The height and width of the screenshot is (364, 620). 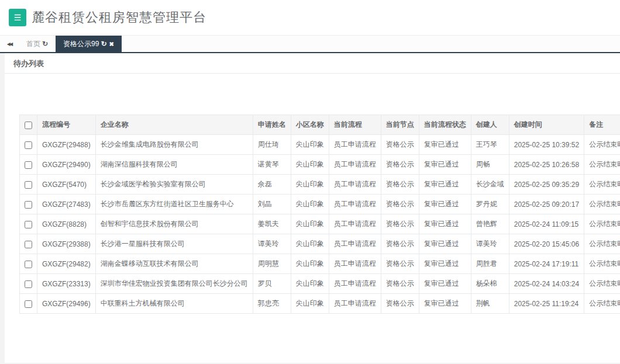 What do you see at coordinates (490, 145) in the screenshot?
I see `cell-creator: 王巧琴` at bounding box center [490, 145].